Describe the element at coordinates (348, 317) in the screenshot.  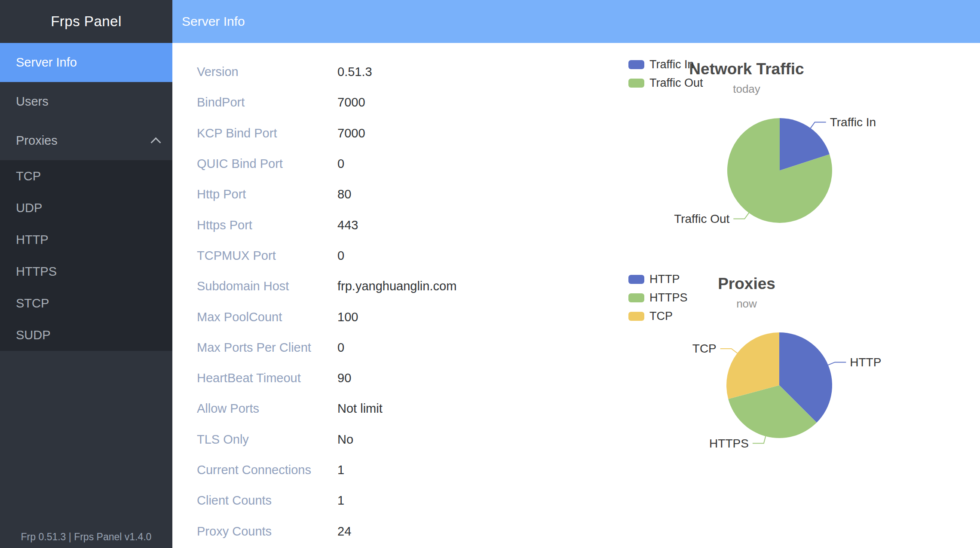
I see `row-value: 100` at that location.